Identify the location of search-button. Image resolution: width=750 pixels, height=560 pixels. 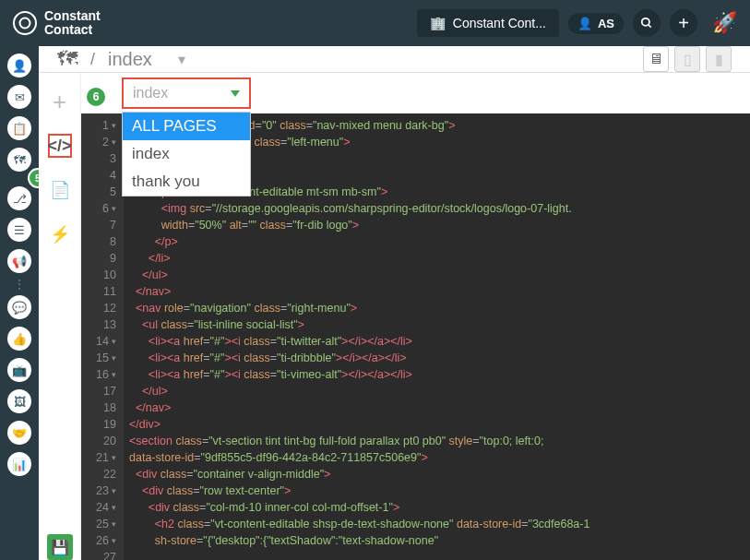
(647, 23).